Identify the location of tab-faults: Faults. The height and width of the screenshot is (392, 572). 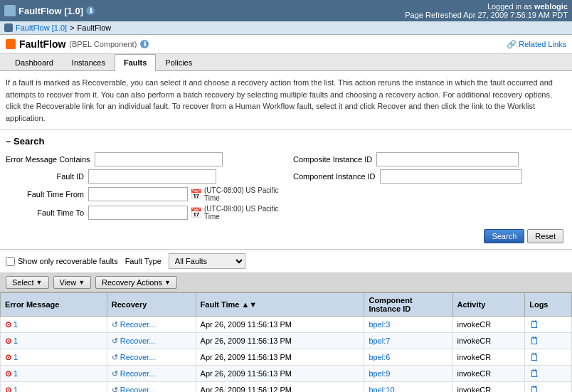
(135, 63).